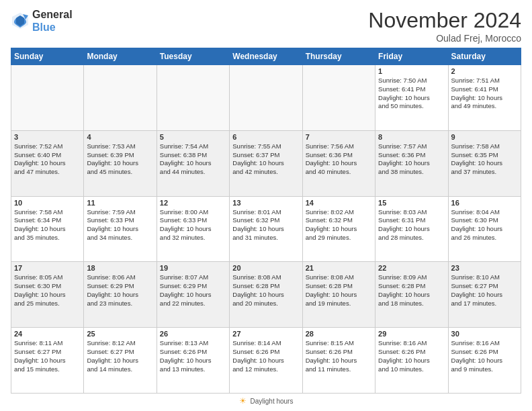 The image size is (532, 411). I want to click on day-info: Sunrise: 8:15 AM, so click(339, 344).